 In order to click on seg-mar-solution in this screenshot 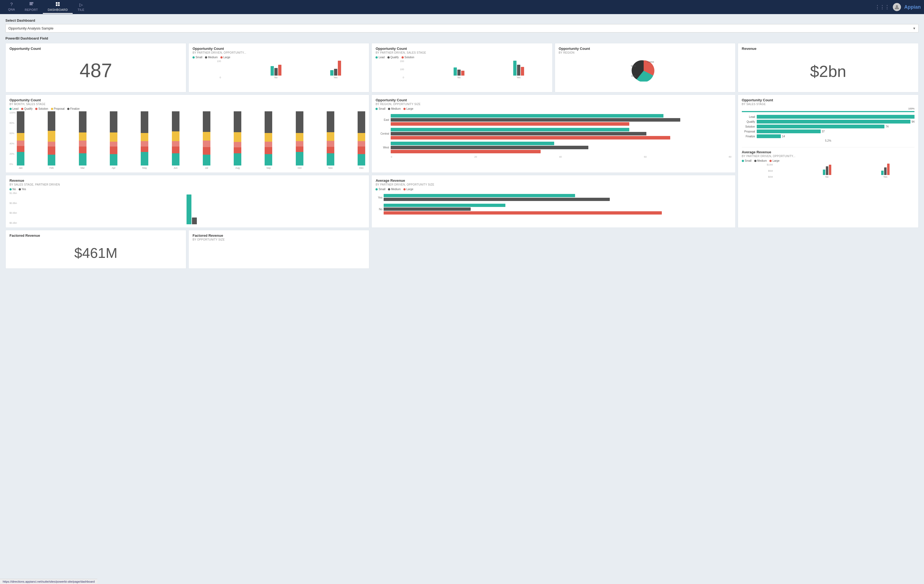, I will do `click(83, 150)`.